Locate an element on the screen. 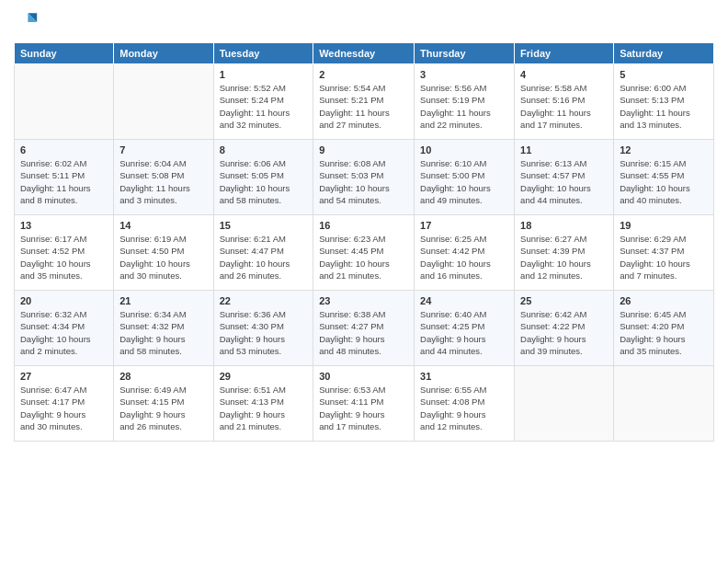 The width and height of the screenshot is (728, 563). day-number: 17 is located at coordinates (464, 225).